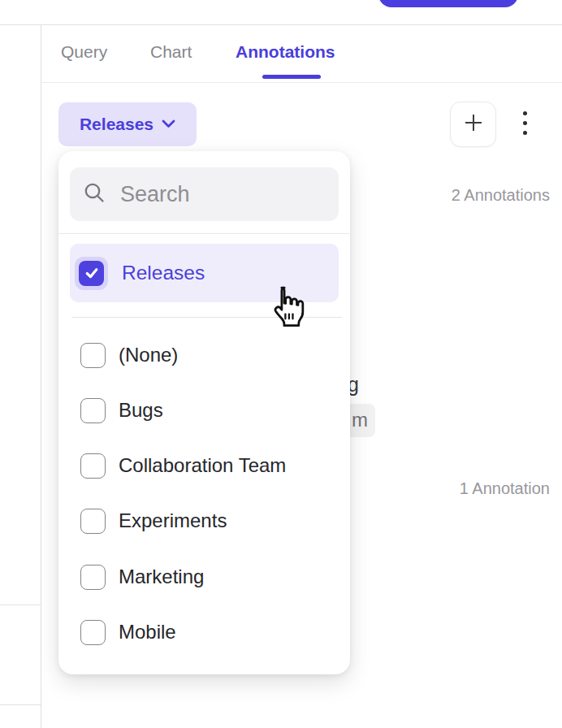 This screenshot has height=728, width=562. I want to click on option-releases-selected: Releases, so click(205, 273).